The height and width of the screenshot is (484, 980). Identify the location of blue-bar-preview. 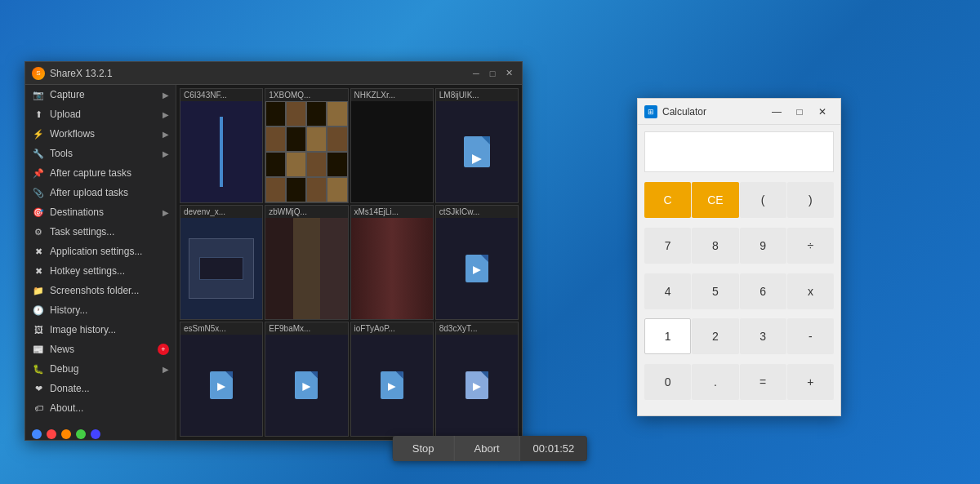
(221, 152).